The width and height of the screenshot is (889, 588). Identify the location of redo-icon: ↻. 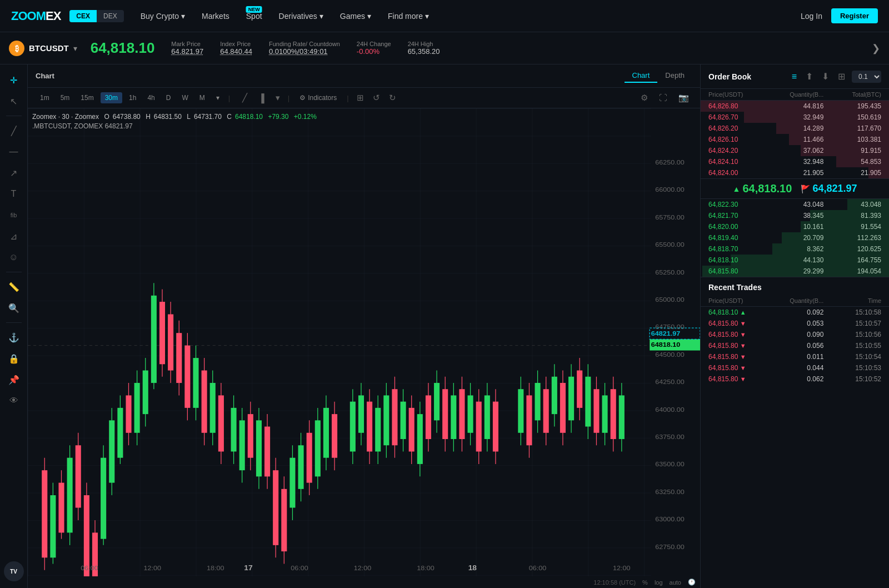
(392, 98).